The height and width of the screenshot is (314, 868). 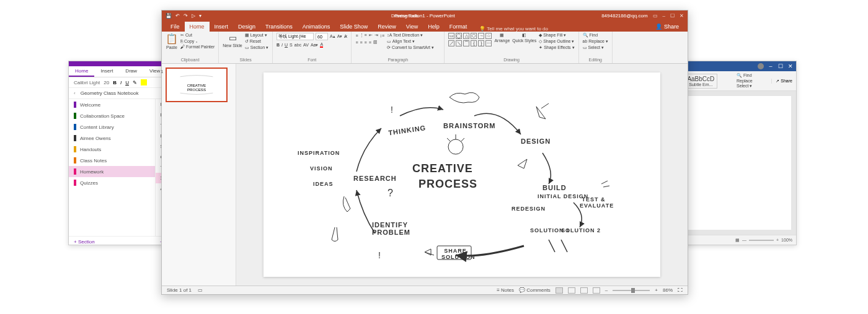 I want to click on start-icon: ▷, so click(x=193, y=16).